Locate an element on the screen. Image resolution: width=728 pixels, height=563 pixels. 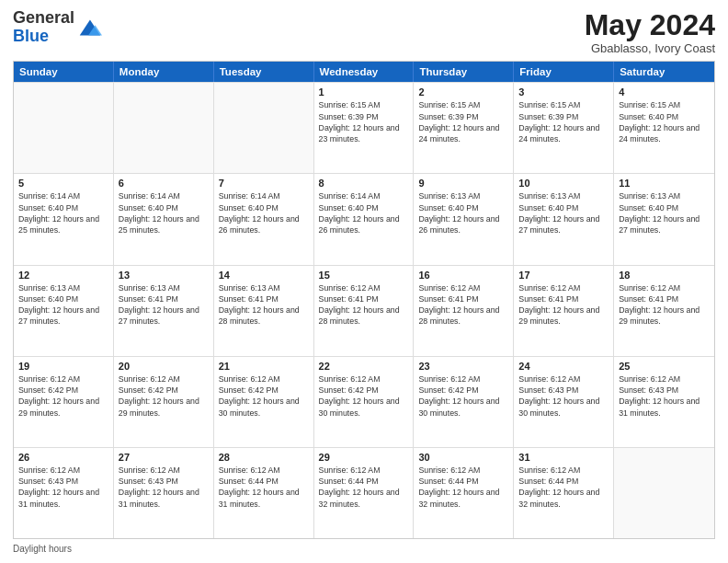
calendar-cell: 7Sunrise: 6:14 AM Sunset: 6:40 PM Daylig… is located at coordinates (265, 219).